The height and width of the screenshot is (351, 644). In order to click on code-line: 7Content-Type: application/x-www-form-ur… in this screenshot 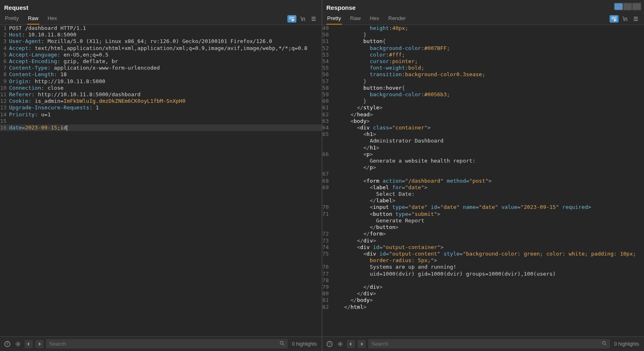, I will do `click(161, 68)`.